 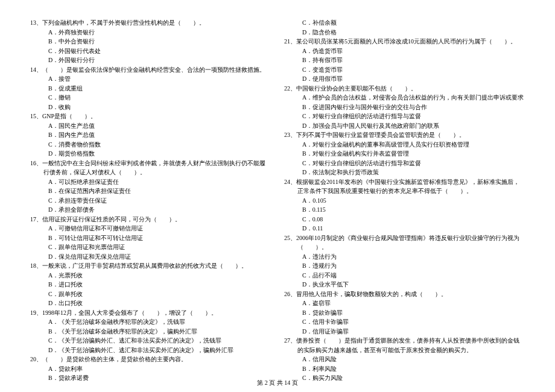 What do you see at coordinates (151, 369) in the screenshot?
I see `q20-optA: A．贷款利率` at bounding box center [151, 369].